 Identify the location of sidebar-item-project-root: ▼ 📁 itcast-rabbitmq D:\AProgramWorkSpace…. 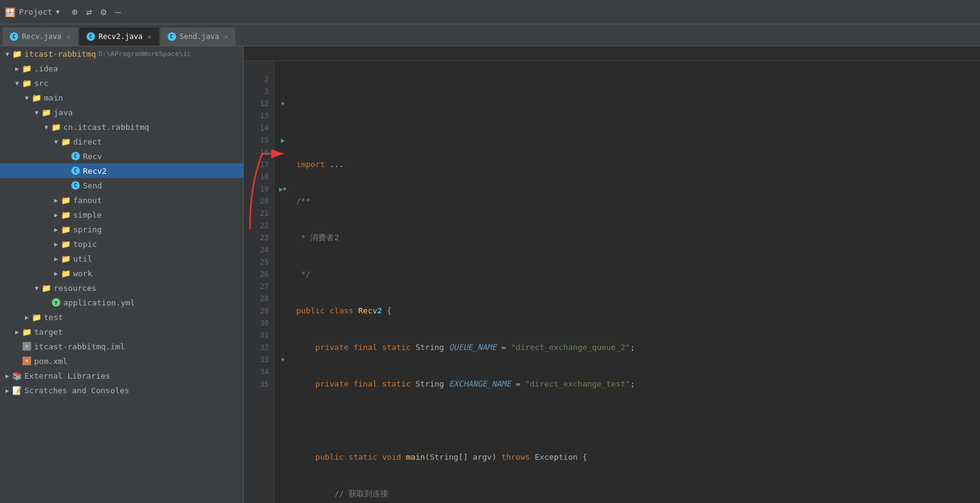
(122, 54).